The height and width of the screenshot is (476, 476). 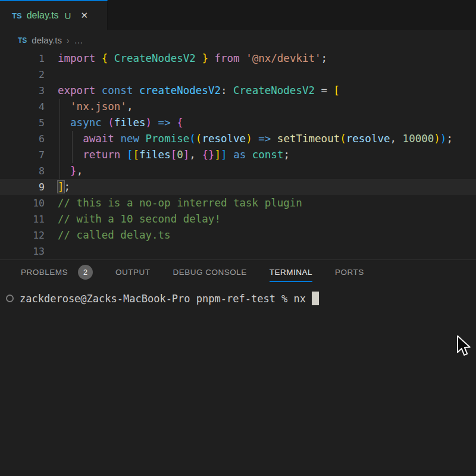 I want to click on code-line: 6 await new Promise((resolve) => setTime…, so click(x=238, y=139).